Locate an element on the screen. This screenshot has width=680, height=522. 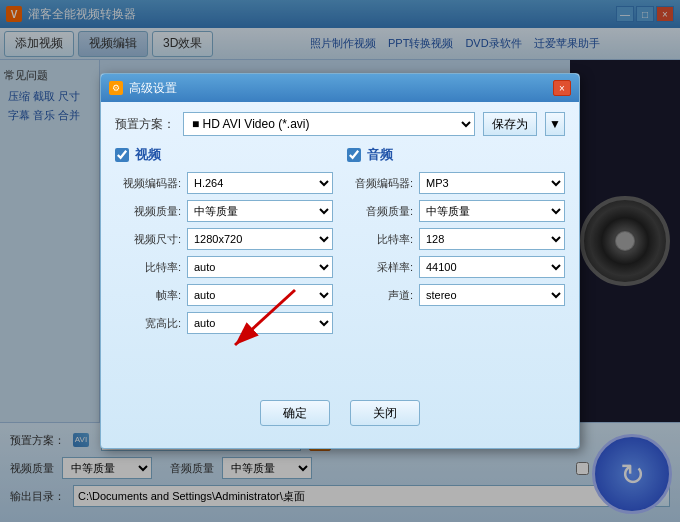
audio-samplerate-select: 44100 is located at coordinates (492, 267).